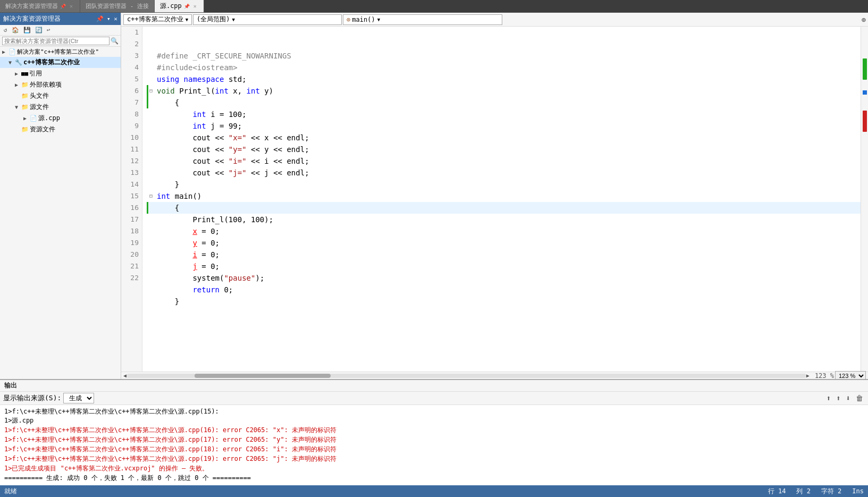 The width and height of the screenshot is (868, 497). What do you see at coordinates (71, 6) in the screenshot?
I see `tab-close-icon: ✕` at bounding box center [71, 6].